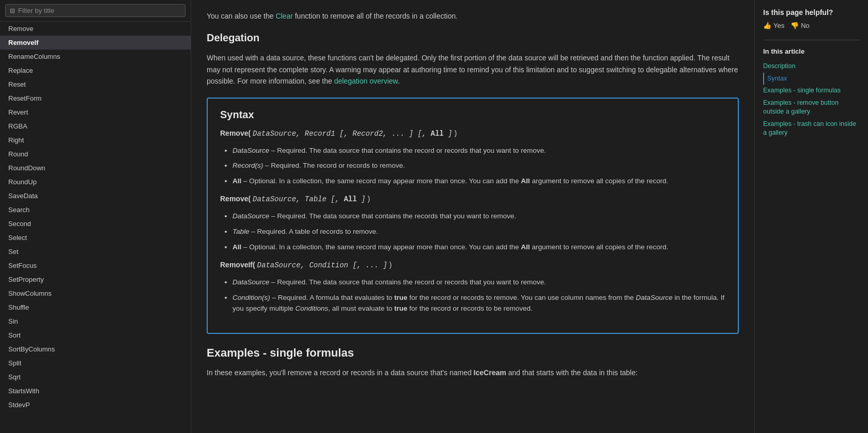 The width and height of the screenshot is (868, 433). I want to click on yes-label: Yes, so click(779, 26).